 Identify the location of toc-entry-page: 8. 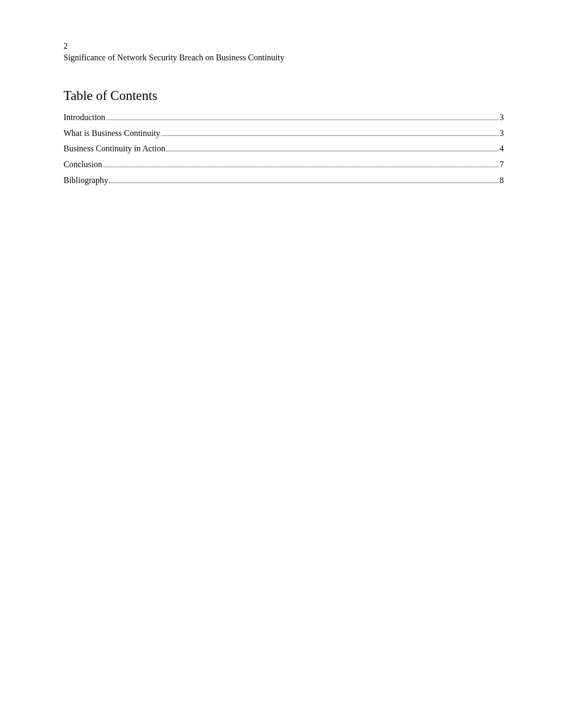
(502, 180).